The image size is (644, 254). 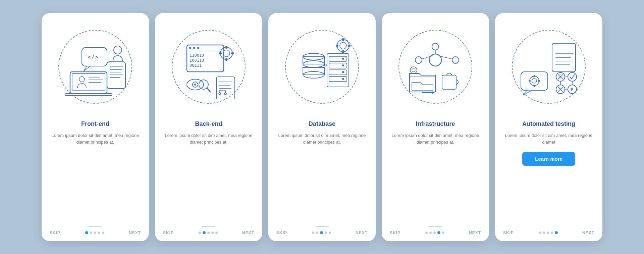 What do you see at coordinates (362, 233) in the screenshot?
I see `database-next: NEXT` at bounding box center [362, 233].